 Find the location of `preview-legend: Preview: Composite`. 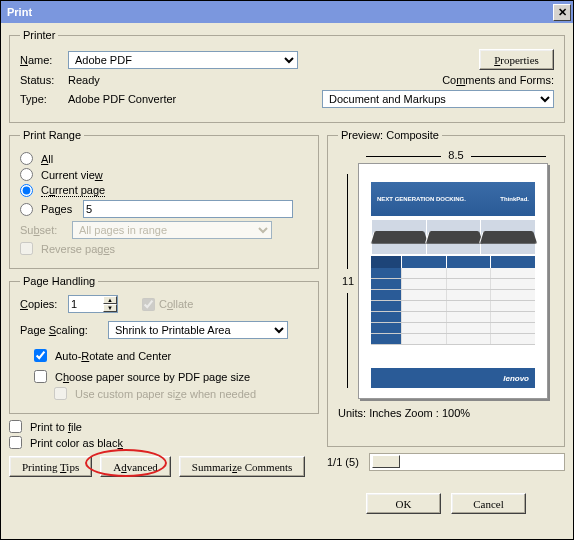

preview-legend: Preview: Composite is located at coordinates (390, 135).